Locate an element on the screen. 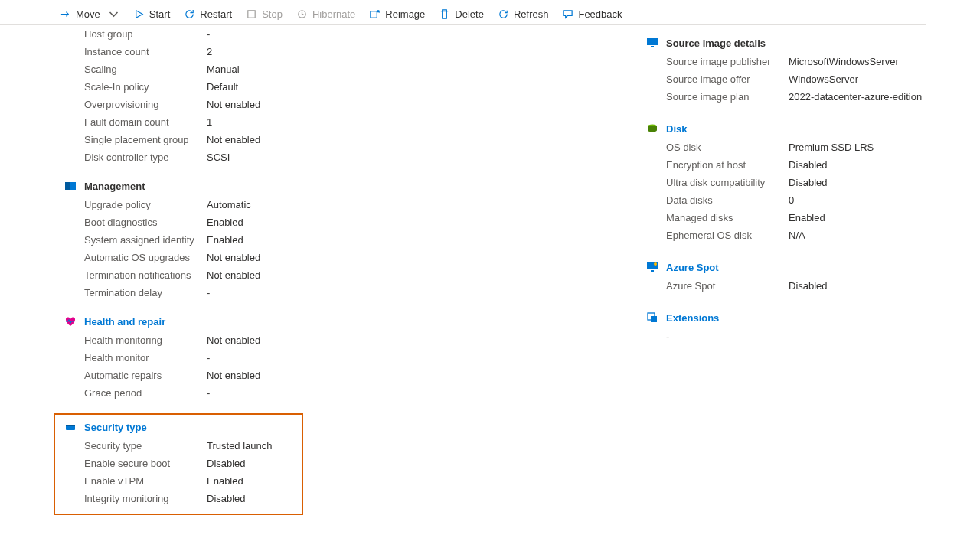  reimage-button: Reimage is located at coordinates (397, 14).